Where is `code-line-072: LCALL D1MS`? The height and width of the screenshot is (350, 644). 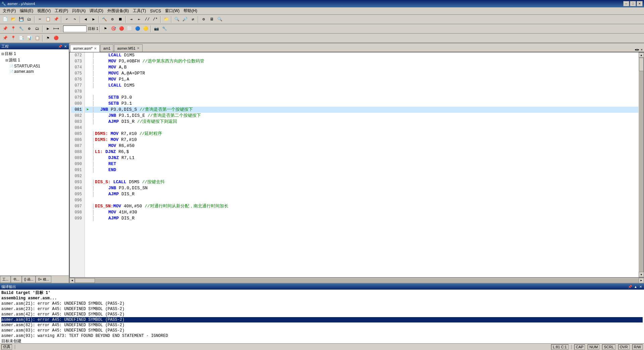 code-line-072: LCALL D1MS is located at coordinates (362, 55).